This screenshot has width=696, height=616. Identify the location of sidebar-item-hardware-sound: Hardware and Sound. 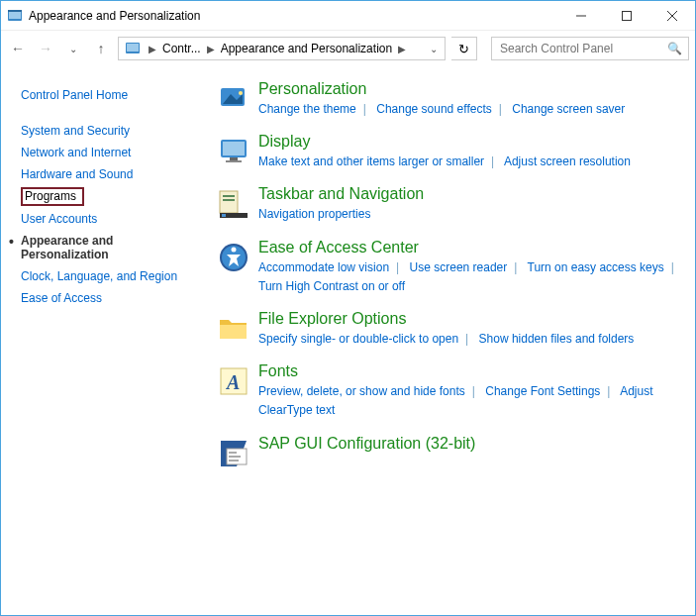
(110, 174).